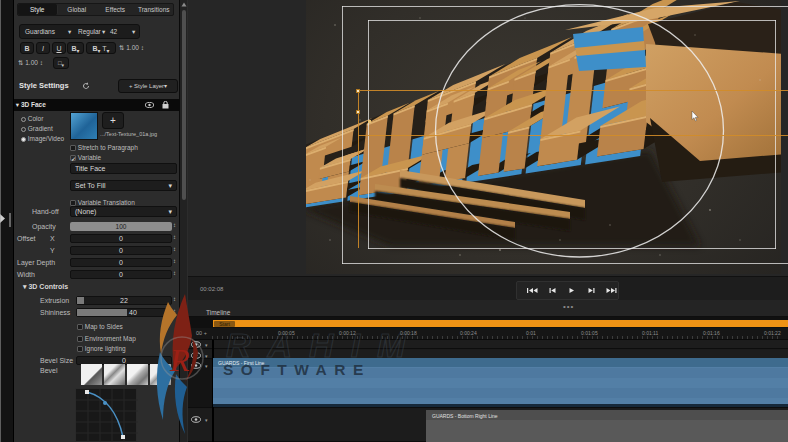 This screenshot has width=788, height=442. Describe the element at coordinates (180, 360) in the screenshot. I see `svg-text: R` at that location.